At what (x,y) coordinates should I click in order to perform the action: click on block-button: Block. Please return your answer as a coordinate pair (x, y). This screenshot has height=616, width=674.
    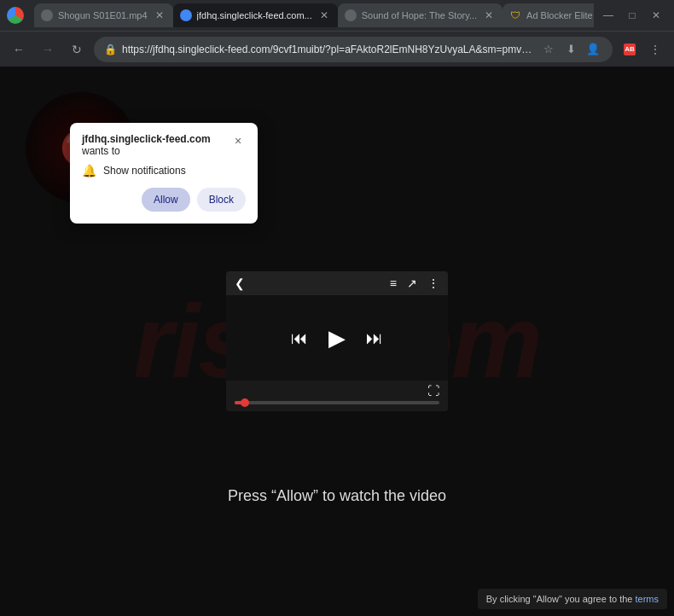
    Looking at the image, I should click on (222, 200).